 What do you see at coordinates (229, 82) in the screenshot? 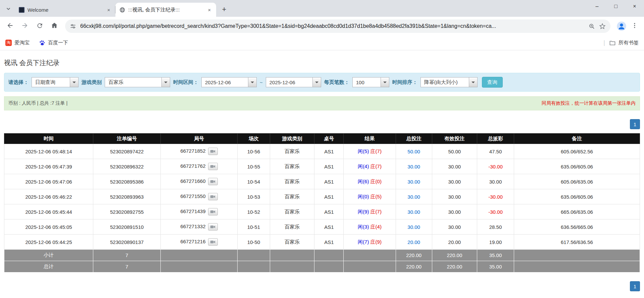
I see `date-from-select: 2025-12-06` at bounding box center [229, 82].